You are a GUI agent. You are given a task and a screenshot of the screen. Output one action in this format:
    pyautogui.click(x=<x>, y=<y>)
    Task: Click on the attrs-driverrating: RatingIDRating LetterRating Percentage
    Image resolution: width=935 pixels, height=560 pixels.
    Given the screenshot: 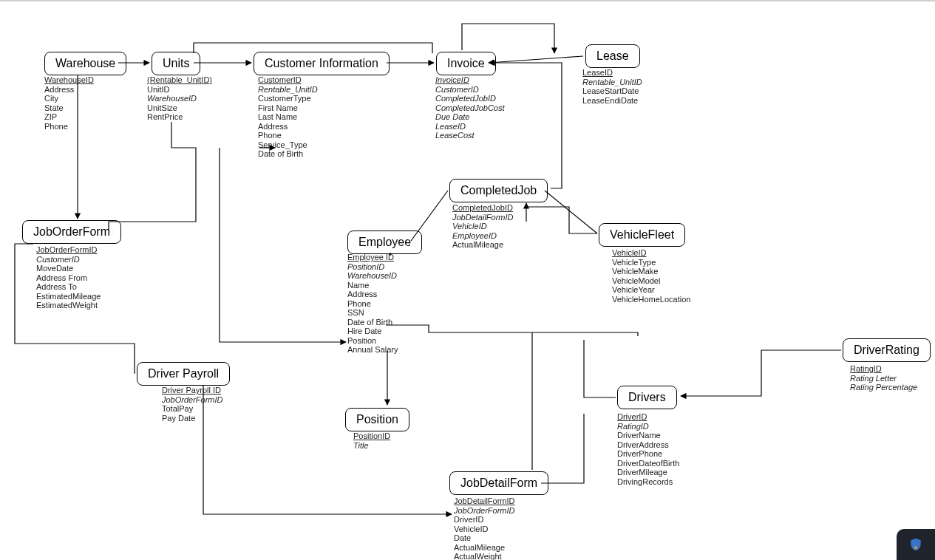 What is the action you would take?
    pyautogui.click(x=884, y=378)
    